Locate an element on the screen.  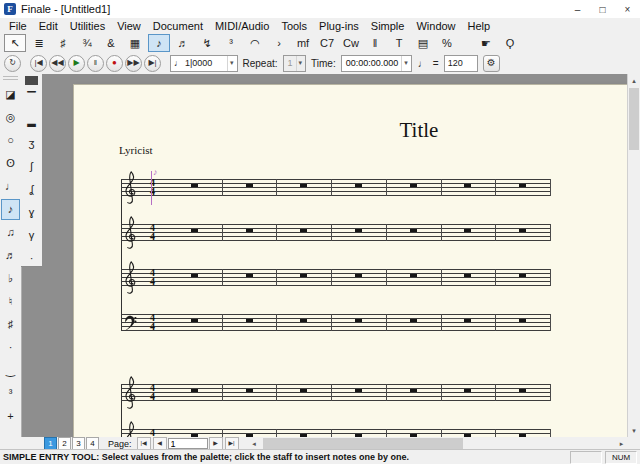
go-to-end-button: ▶| is located at coordinates (152, 64).